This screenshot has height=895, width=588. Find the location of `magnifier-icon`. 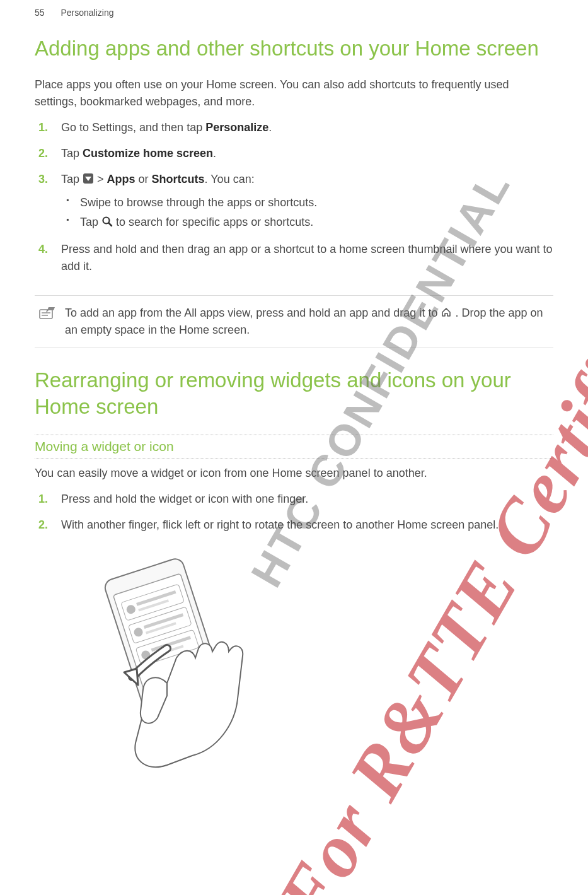

magnifier-icon is located at coordinates (107, 221).